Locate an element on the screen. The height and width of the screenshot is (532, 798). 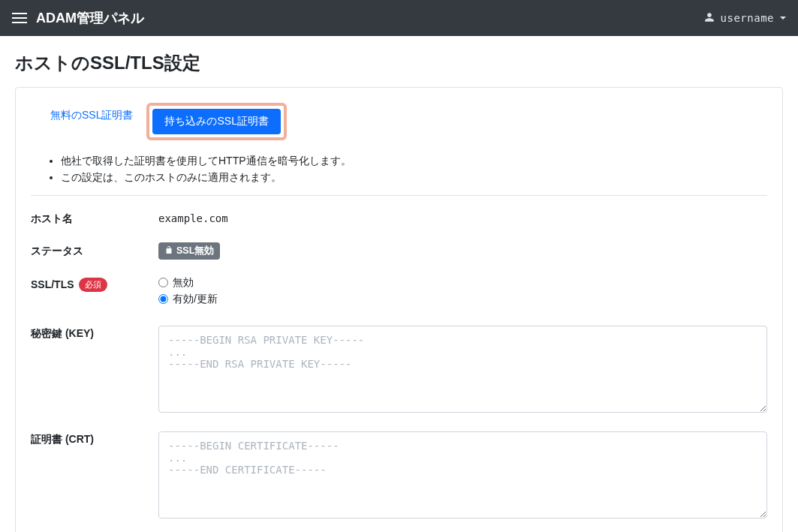
app-header: ADAM管理パネル username is located at coordinates (399, 18).